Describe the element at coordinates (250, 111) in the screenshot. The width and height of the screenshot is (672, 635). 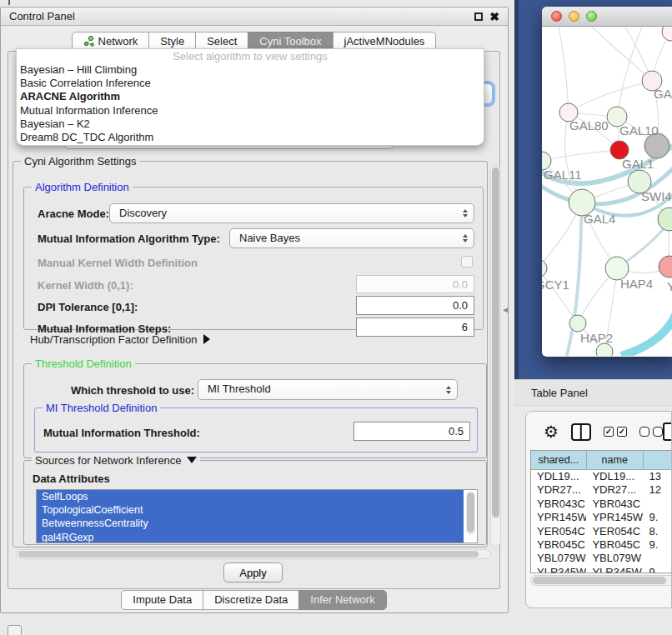
I see `dropdown-item: Mutual Information Inference` at that location.